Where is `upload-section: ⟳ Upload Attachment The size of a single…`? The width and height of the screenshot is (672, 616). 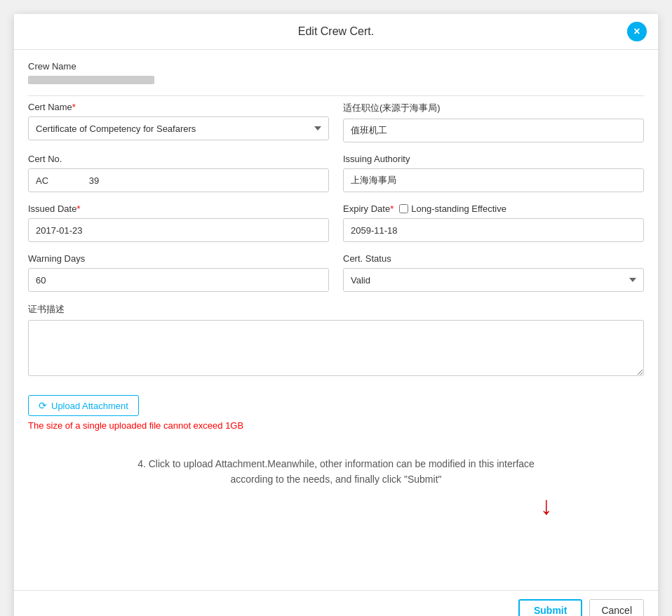 upload-section: ⟳ Upload Attachment The size of a single… is located at coordinates (336, 410).